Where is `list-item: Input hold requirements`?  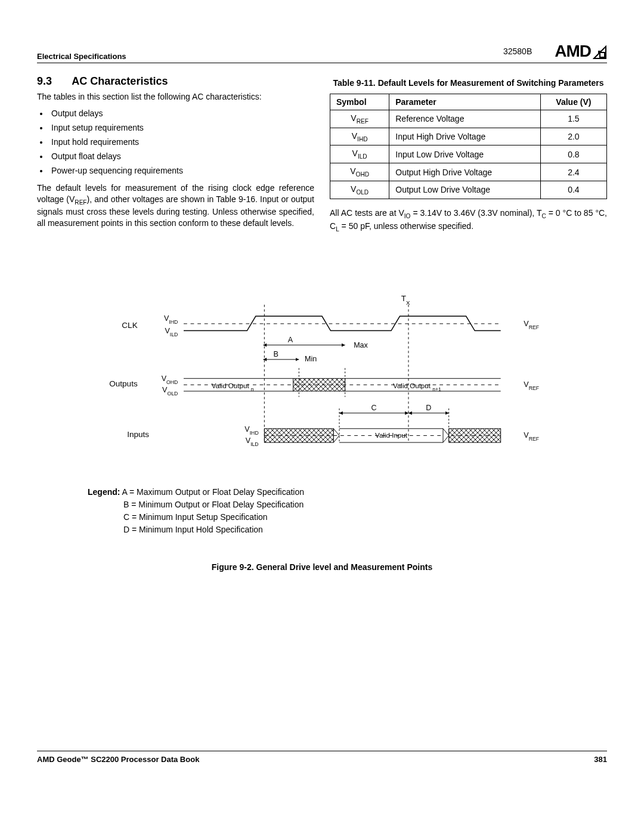 list-item: Input hold requirements is located at coordinates (181, 142).